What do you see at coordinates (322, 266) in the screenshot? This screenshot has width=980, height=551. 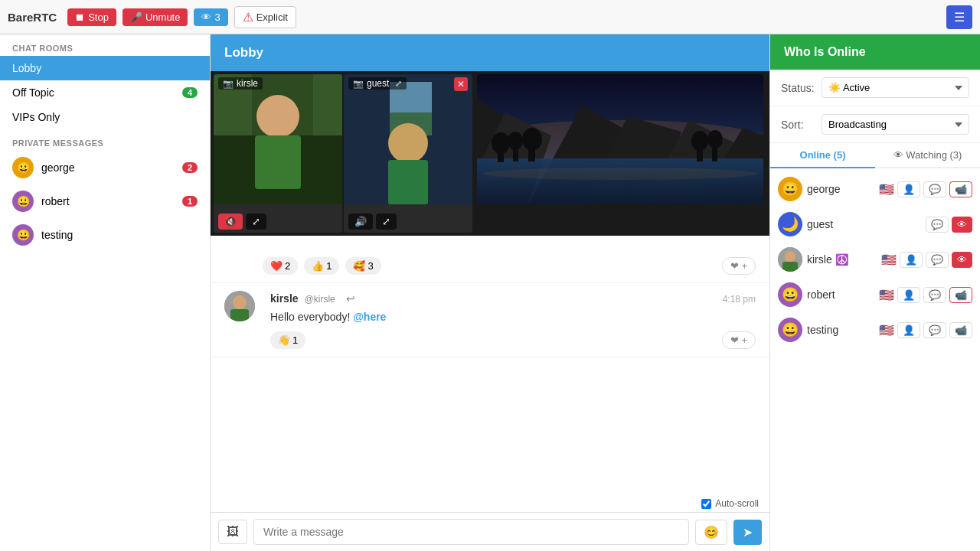 I see `reaction-thumbs: 👍 1` at bounding box center [322, 266].